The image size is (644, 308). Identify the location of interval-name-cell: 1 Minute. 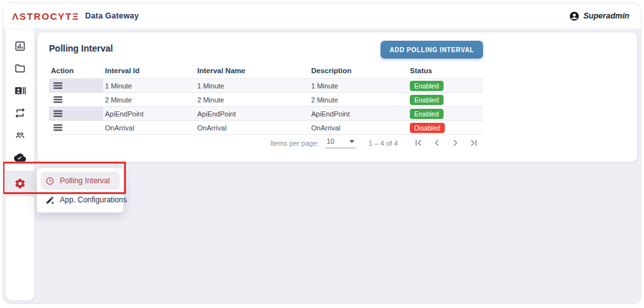
(252, 86).